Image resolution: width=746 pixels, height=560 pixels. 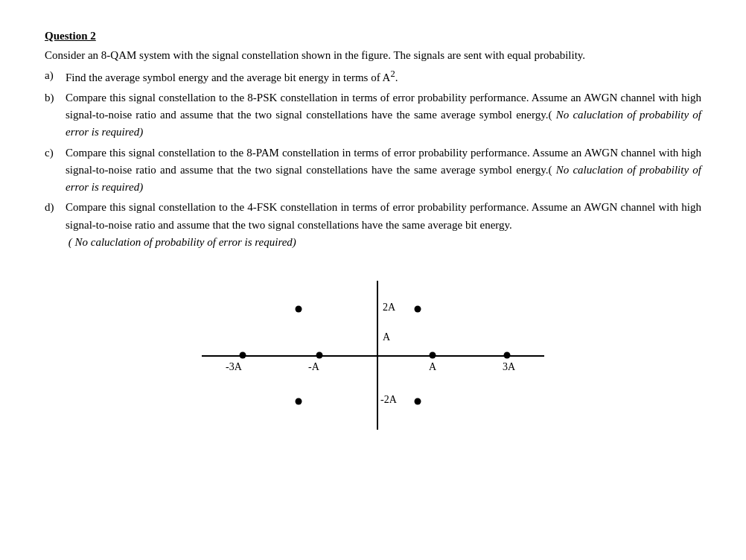 I want to click on part-d-label: d), so click(x=55, y=207).